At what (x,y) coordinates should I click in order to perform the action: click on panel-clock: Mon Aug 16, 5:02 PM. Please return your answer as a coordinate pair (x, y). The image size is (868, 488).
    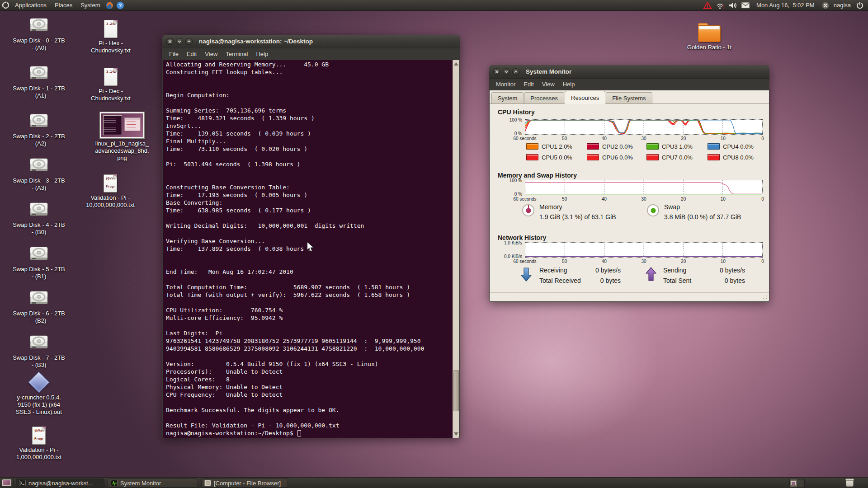
    Looking at the image, I should click on (786, 5).